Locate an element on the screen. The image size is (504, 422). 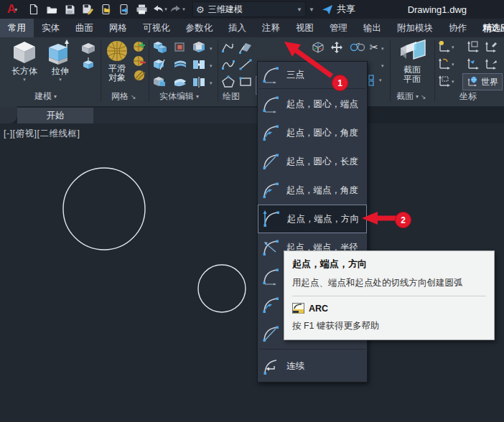
tab-view: 视图 is located at coordinates (304, 28).